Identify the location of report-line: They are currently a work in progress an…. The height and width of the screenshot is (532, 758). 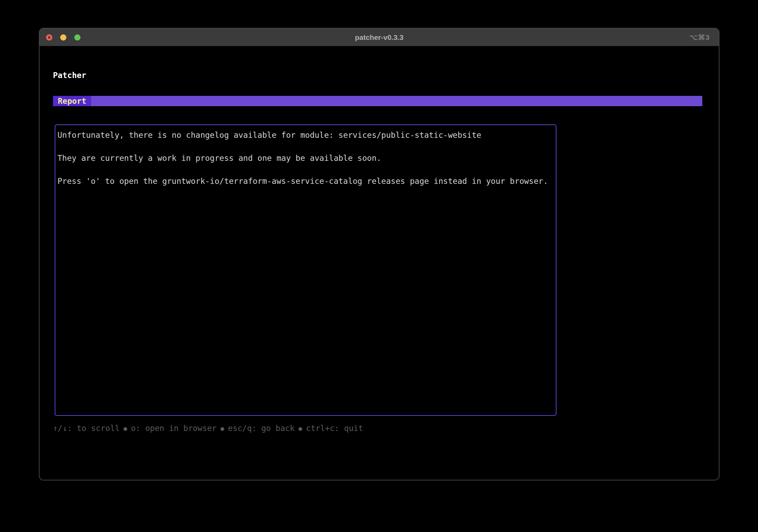
(306, 158).